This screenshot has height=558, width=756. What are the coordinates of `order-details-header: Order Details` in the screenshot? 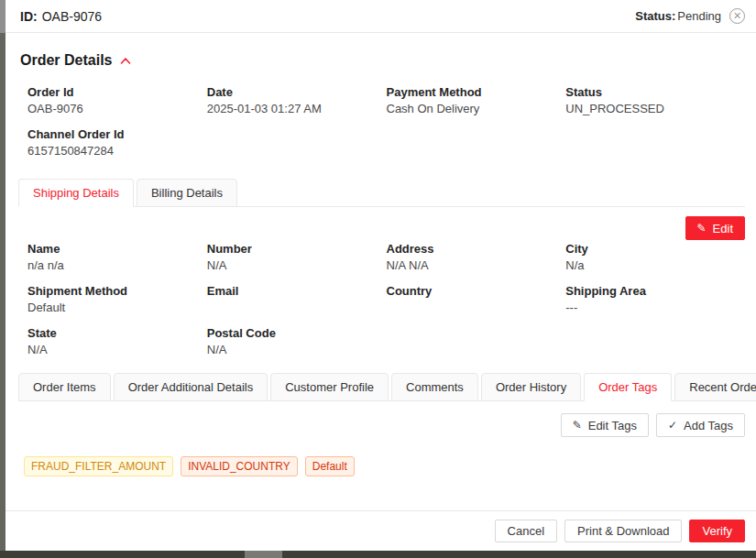 It's located at (383, 60).